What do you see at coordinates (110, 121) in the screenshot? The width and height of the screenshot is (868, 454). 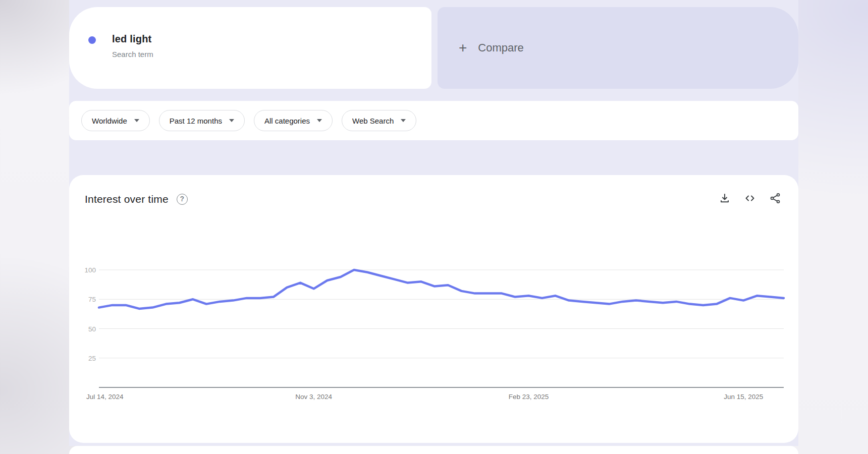 I see `filter-region-label: Worldwide` at bounding box center [110, 121].